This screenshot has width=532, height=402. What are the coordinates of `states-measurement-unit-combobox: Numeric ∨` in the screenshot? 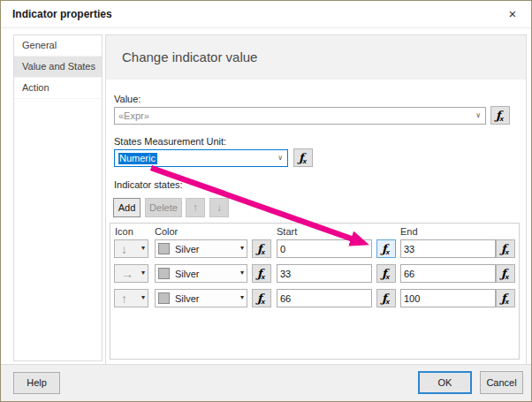 It's located at (201, 158).